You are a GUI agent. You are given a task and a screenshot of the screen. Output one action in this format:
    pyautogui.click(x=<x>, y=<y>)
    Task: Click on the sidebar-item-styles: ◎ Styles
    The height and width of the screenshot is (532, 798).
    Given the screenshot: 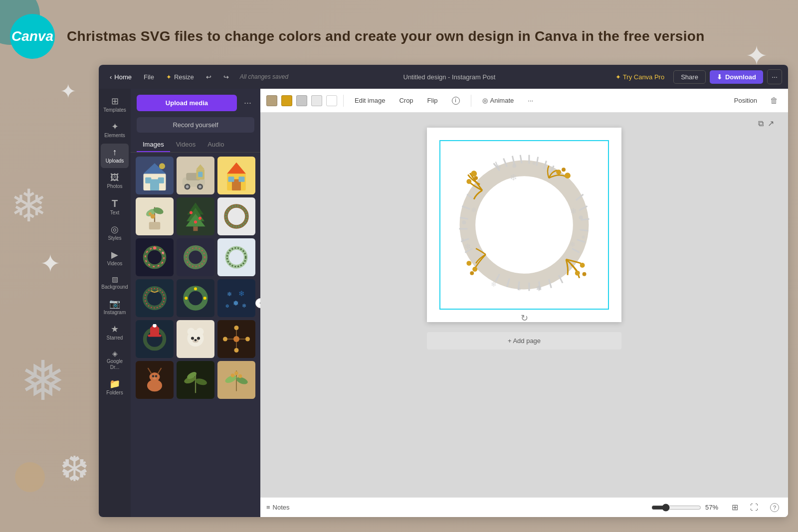 What is the action you would take?
    pyautogui.click(x=115, y=233)
    